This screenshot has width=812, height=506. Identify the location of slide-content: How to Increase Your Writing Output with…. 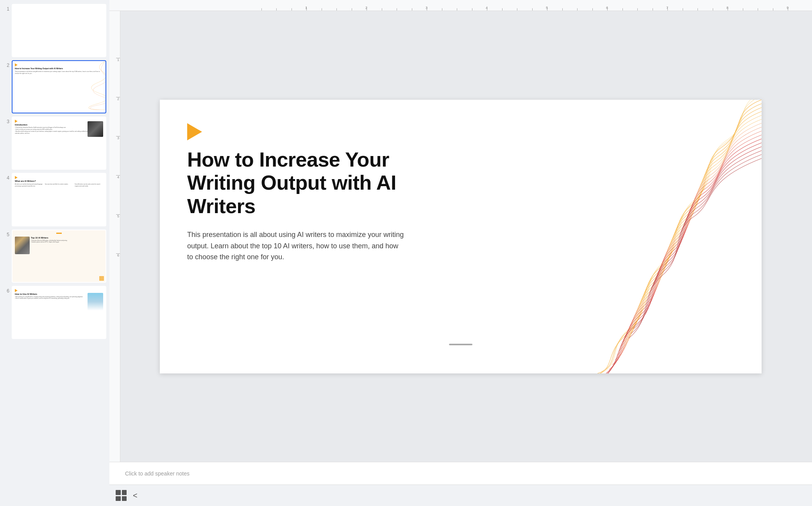
(316, 193).